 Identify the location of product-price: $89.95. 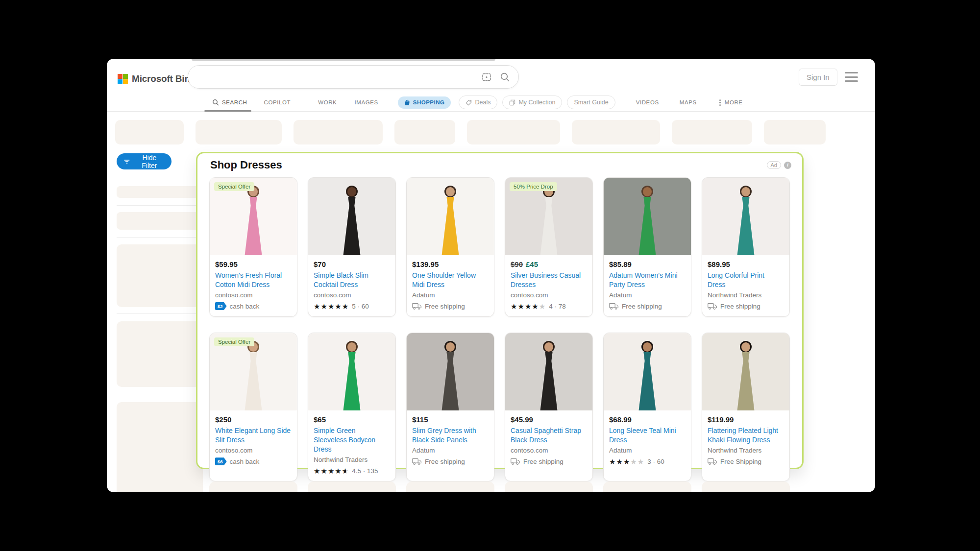
(746, 264).